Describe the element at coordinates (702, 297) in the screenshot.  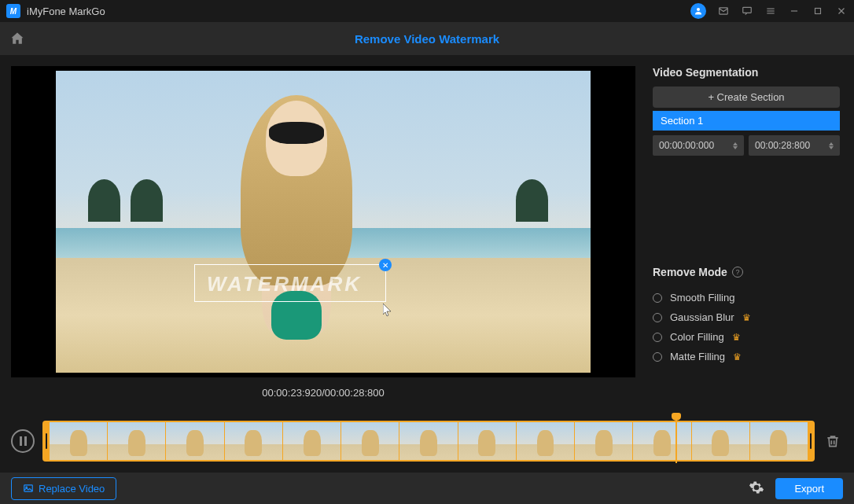
I see `mode-label: Smooth Filling` at that location.